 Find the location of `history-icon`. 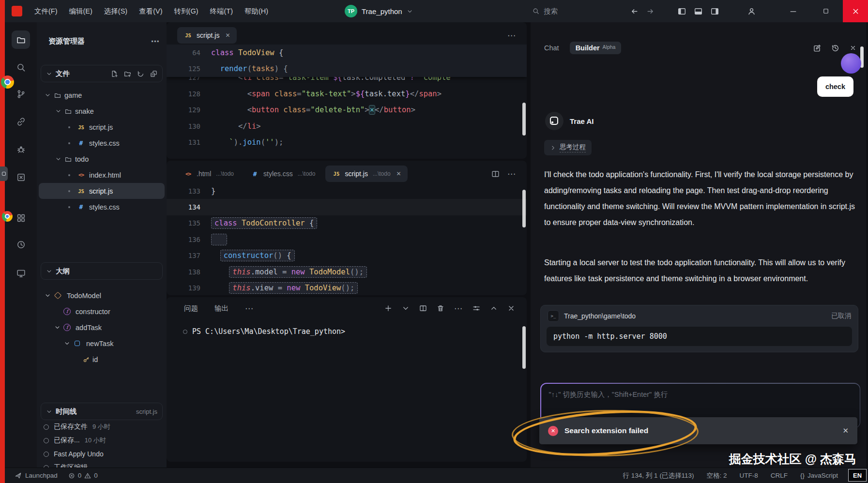

history-icon is located at coordinates (836, 48).